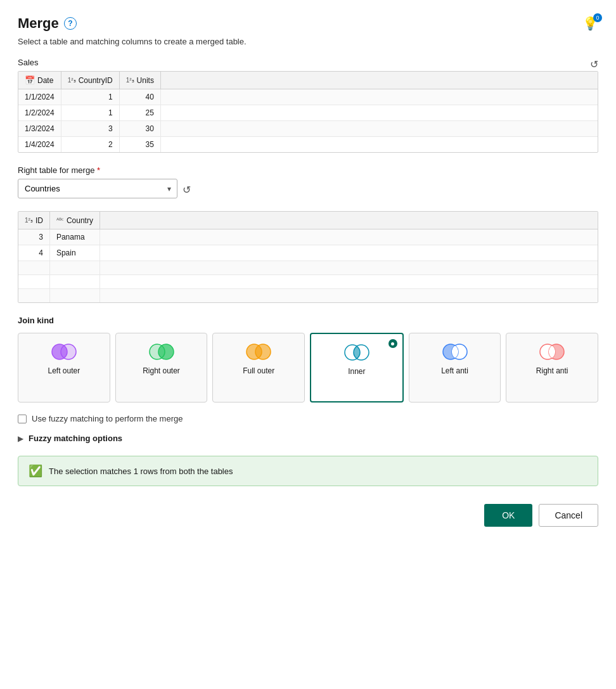  What do you see at coordinates (162, 352) in the screenshot?
I see `right-outer-venn` at bounding box center [162, 352].